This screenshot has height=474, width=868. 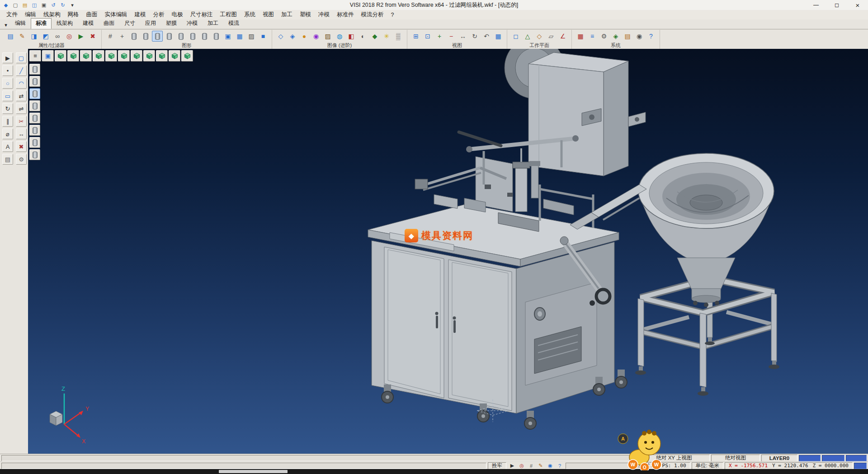 I want to click on show-surfaces-icon, so click(x=157, y=36).